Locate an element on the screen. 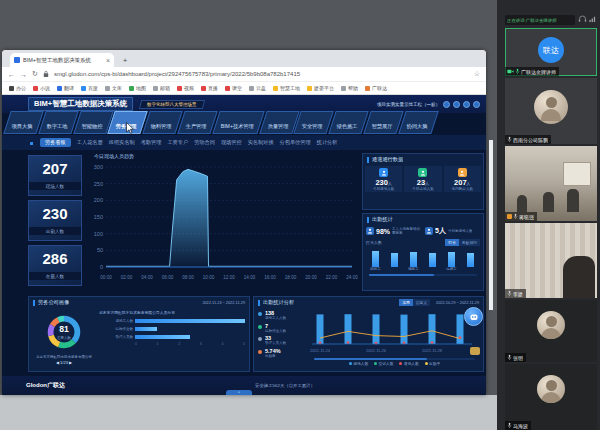 The image size is (600, 430). reload-icon: ↻ is located at coordinates (35, 74).